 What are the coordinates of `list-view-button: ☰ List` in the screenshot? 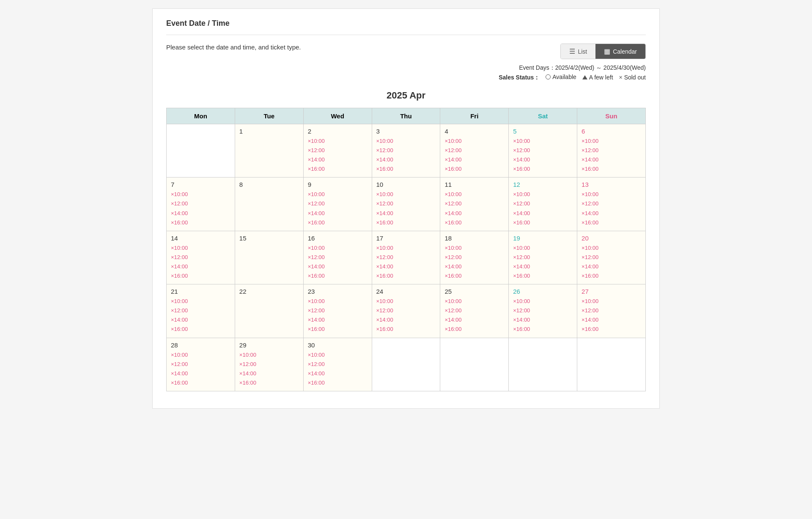 It's located at (578, 52).